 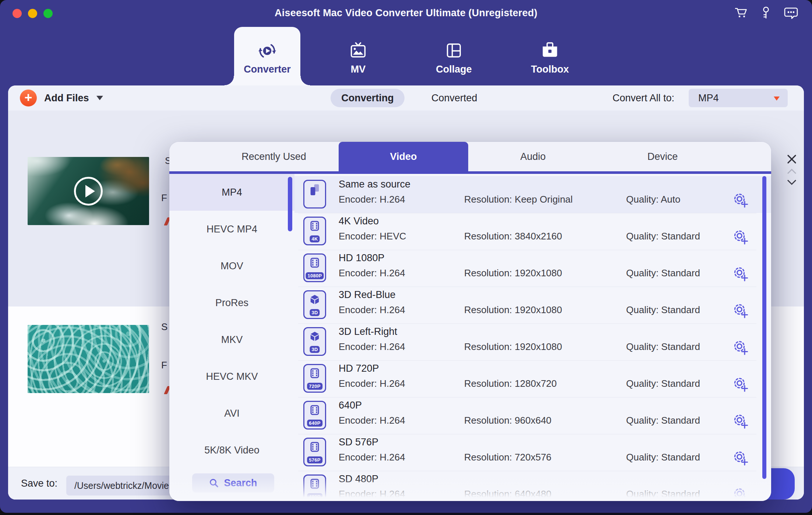 I want to click on sidebar-item-prores: ProRes, so click(x=232, y=303).